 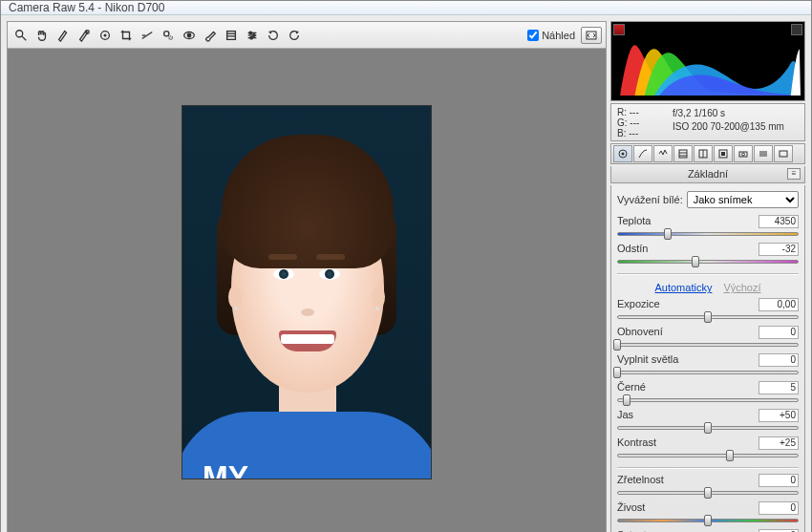 I want to click on tab-curve, so click(x=643, y=154).